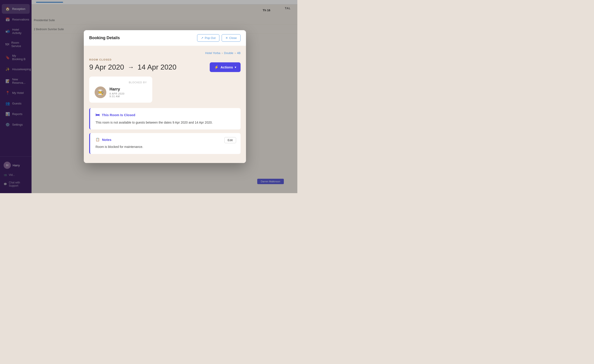 Image resolution: width=594 pixels, height=364 pixels. I want to click on breadcrumb-room-type: Double, so click(229, 53).